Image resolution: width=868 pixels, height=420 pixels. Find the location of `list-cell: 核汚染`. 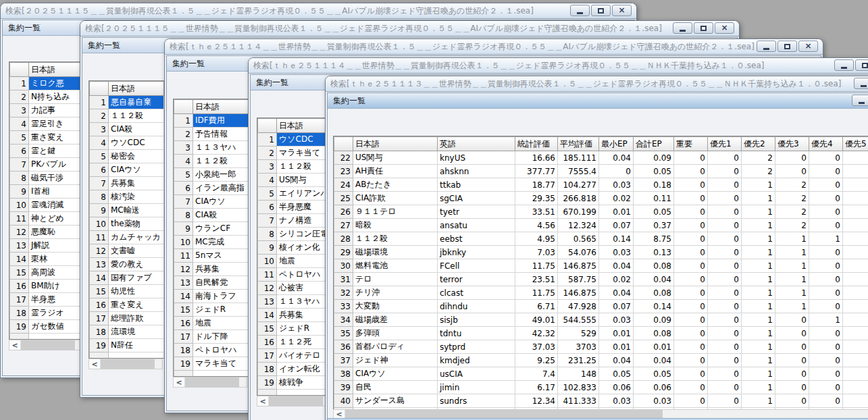

list-cell: 核汚染 is located at coordinates (136, 197).